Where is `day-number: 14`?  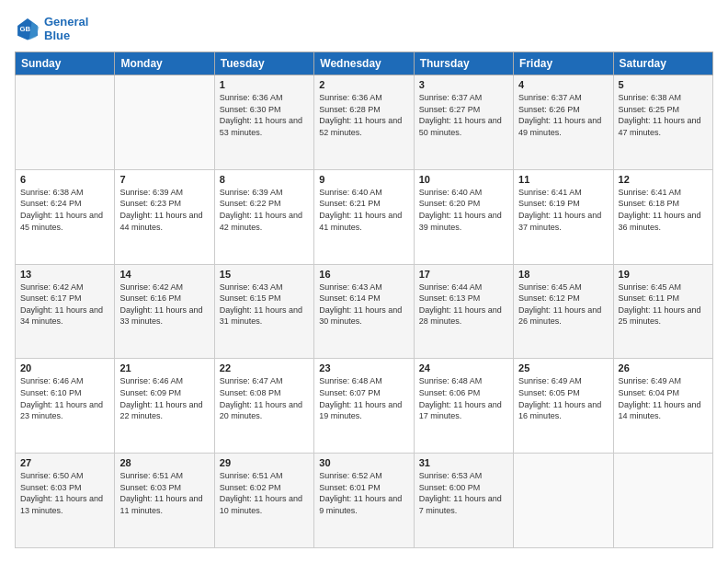 day-number: 14 is located at coordinates (164, 274).